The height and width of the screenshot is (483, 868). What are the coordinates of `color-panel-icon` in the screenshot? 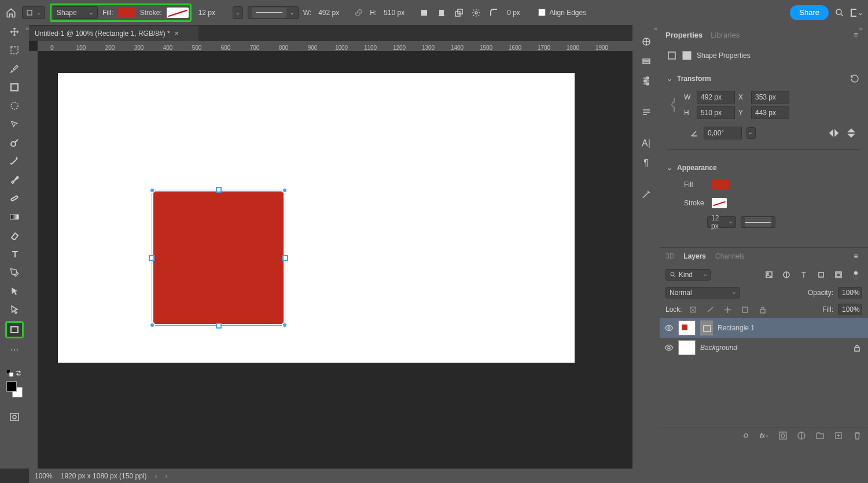 It's located at (646, 42).